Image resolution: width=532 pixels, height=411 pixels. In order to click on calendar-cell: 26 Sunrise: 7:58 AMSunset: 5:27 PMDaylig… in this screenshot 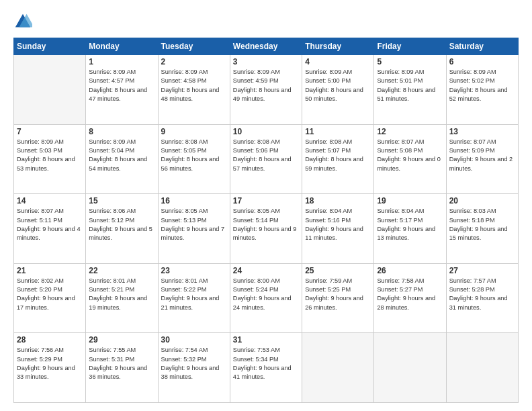, I will do `click(410, 298)`.